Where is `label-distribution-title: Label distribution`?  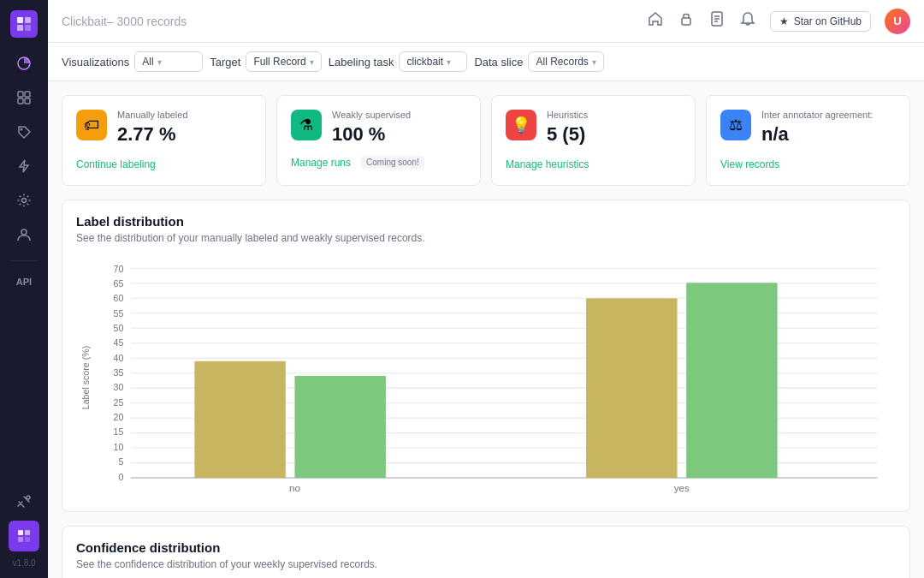 label-distribution-title: Label distribution is located at coordinates (486, 221).